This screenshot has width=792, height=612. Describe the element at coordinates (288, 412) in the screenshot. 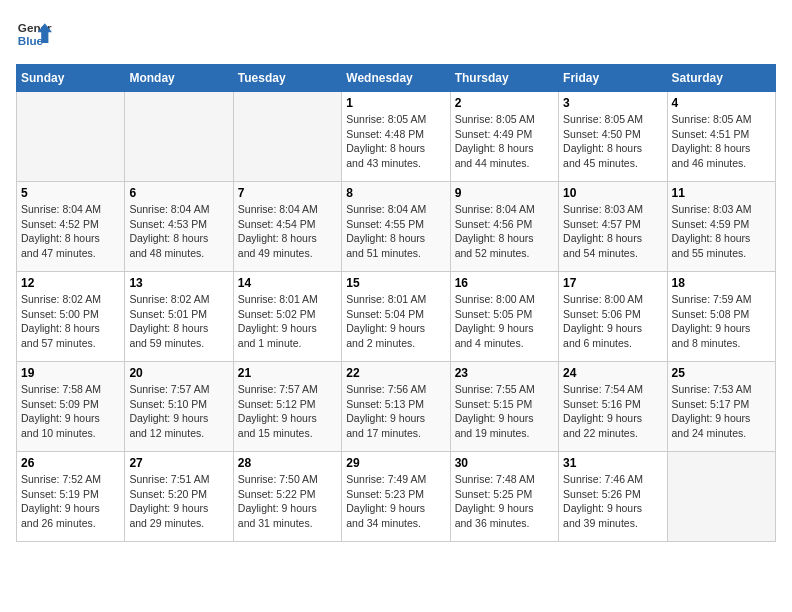

I see `day-info: Sunrise: 7:57 AM Sunset: 5:12 PM Dayligh…` at that location.